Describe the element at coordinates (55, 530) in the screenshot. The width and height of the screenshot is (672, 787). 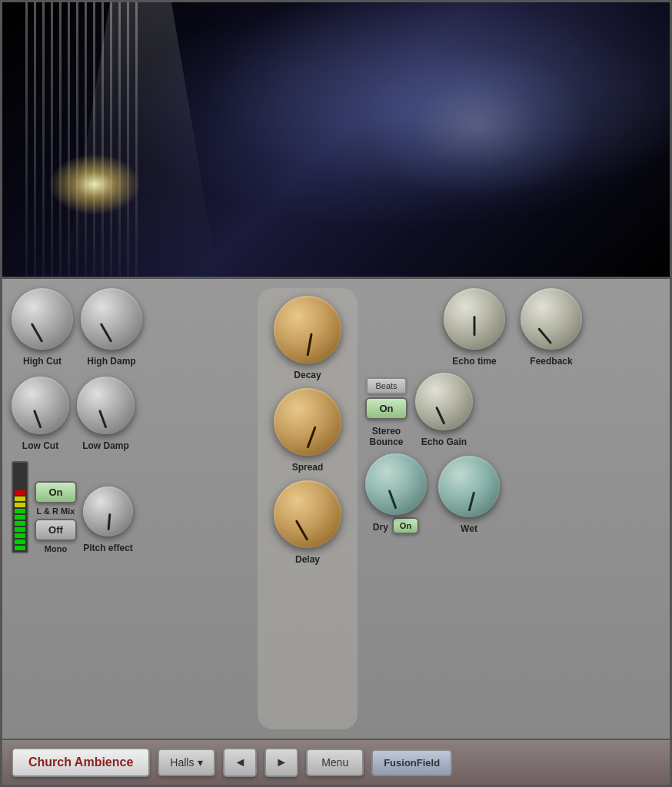
I see `mono-off-button: Off` at that location.